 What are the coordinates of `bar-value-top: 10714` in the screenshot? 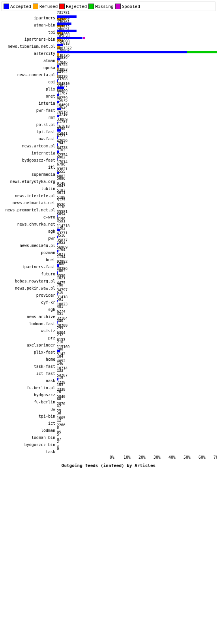 It's located at (62, 368).